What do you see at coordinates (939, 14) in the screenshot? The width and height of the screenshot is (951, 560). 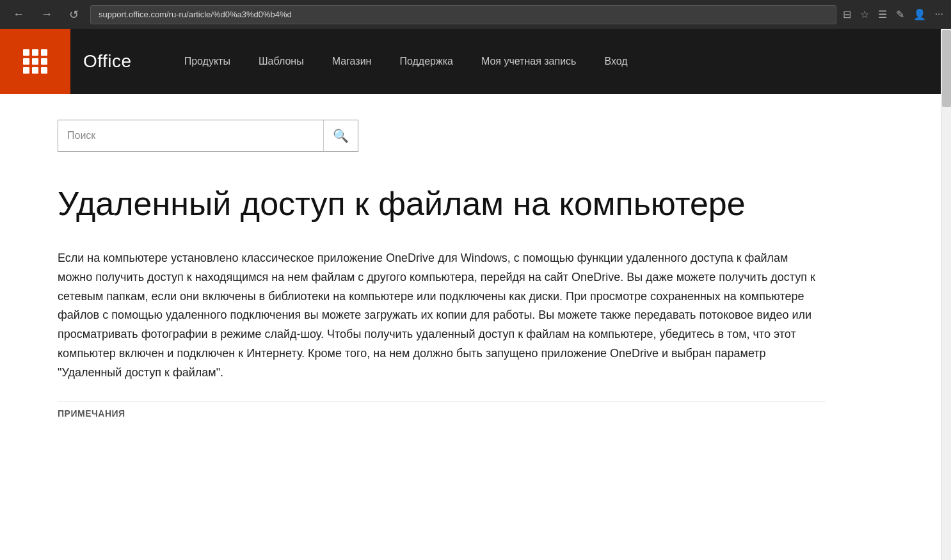 I see `more-icon: ···` at bounding box center [939, 14].